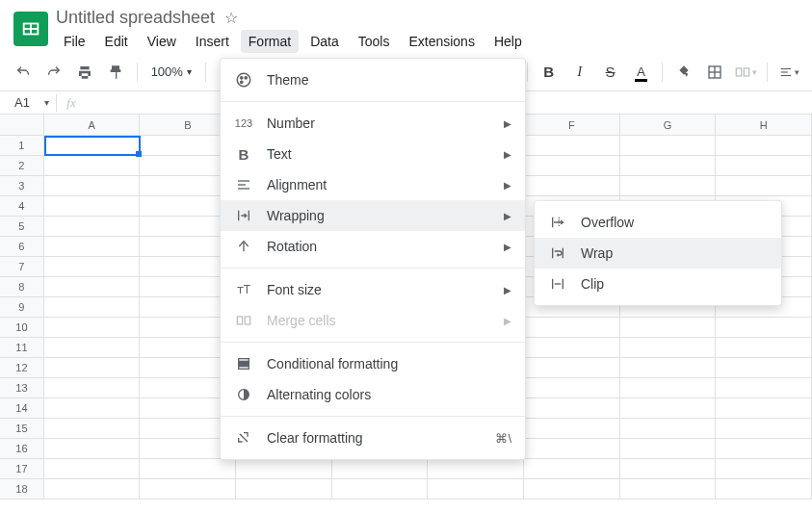 This screenshot has width=812, height=512. What do you see at coordinates (374, 41) in the screenshot?
I see `menu-tools: Tools` at bounding box center [374, 41].